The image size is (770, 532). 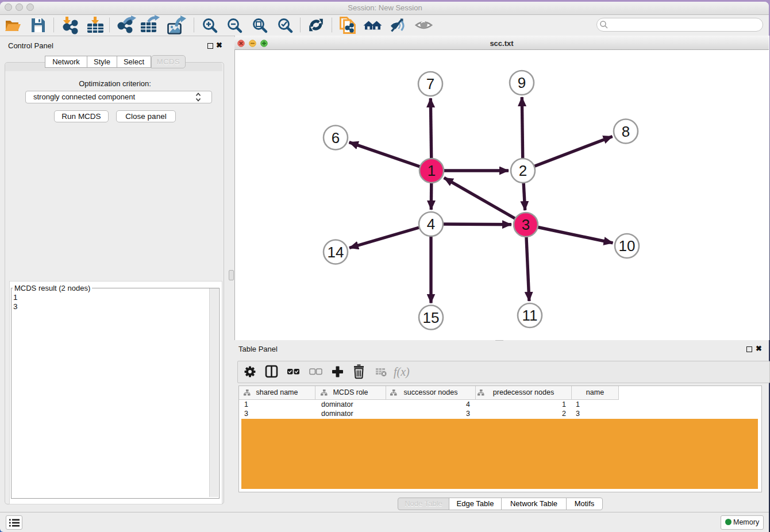 I want to click on svg-text: f(x), so click(x=402, y=372).